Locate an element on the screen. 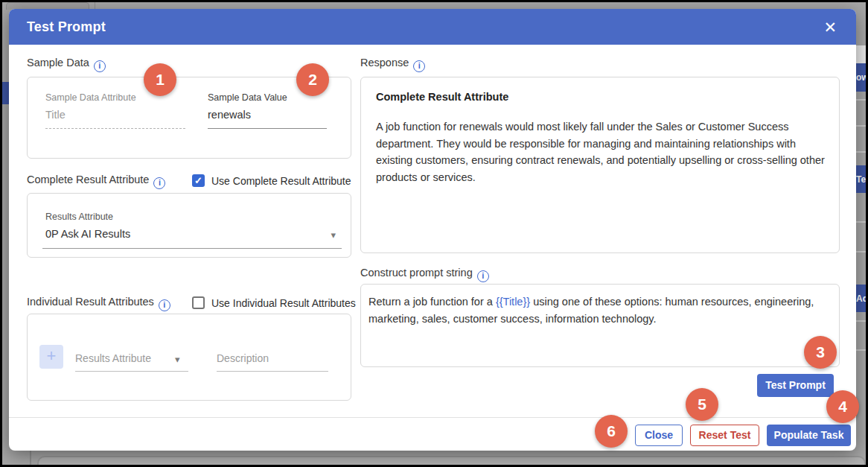  complete-result-label-text: Complete Result Attribute is located at coordinates (88, 180).